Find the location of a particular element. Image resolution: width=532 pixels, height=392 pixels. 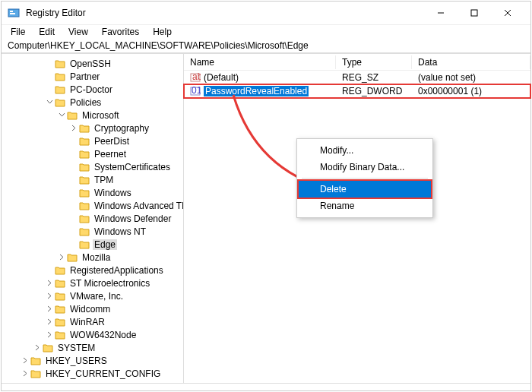

tree-item-mozilla: Mozilla is located at coordinates (93, 257).